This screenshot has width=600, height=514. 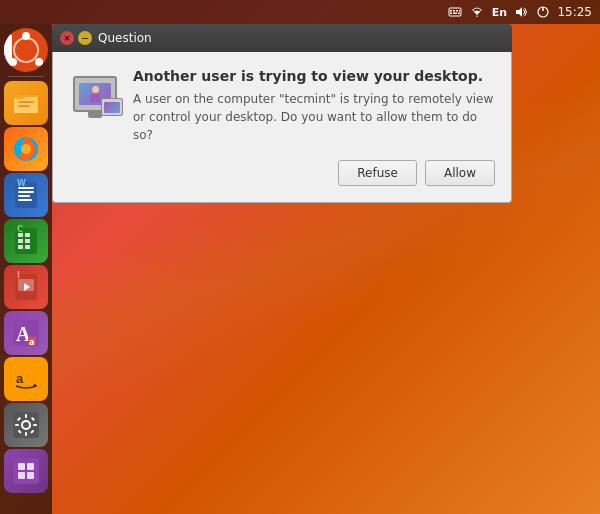 What do you see at coordinates (282, 106) in the screenshot?
I see `dialog-content: Another user is trying to view your desk…` at bounding box center [282, 106].